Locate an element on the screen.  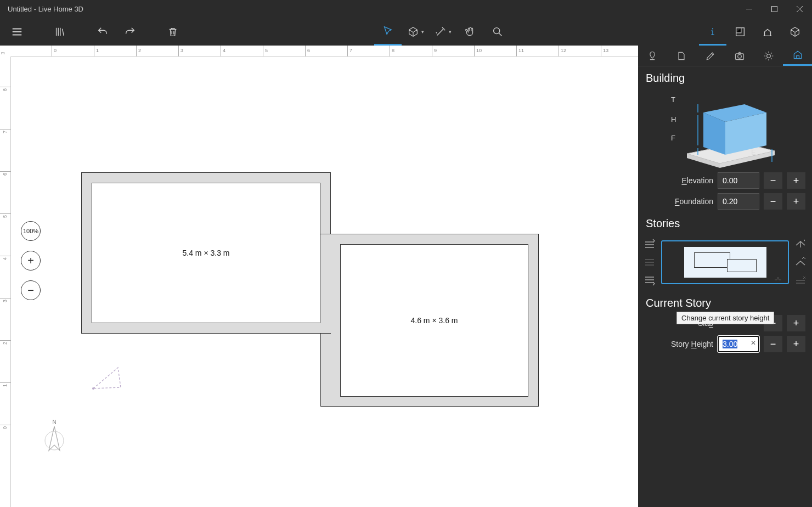
clear-icon: ✕ is located at coordinates (753, 343).